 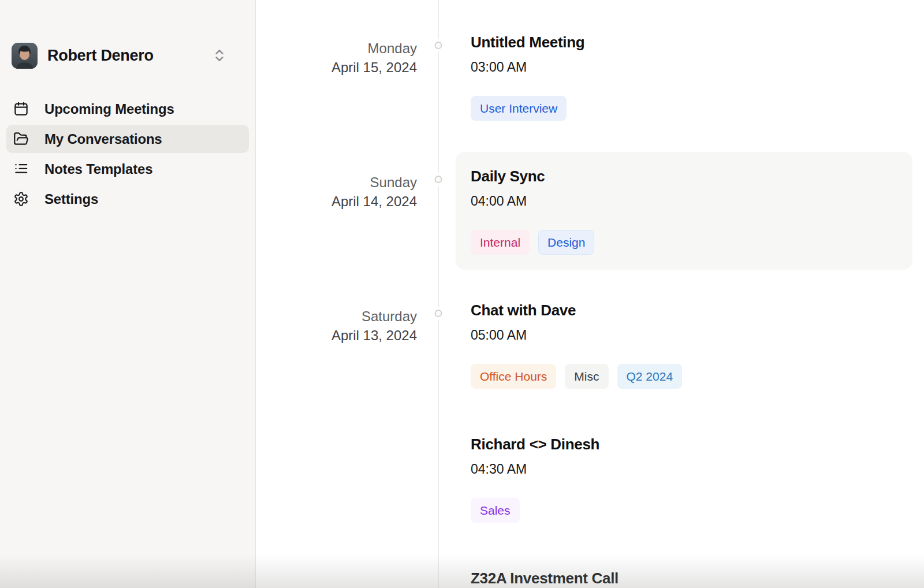 I want to click on chevrons-up-down-icon, so click(x=219, y=55).